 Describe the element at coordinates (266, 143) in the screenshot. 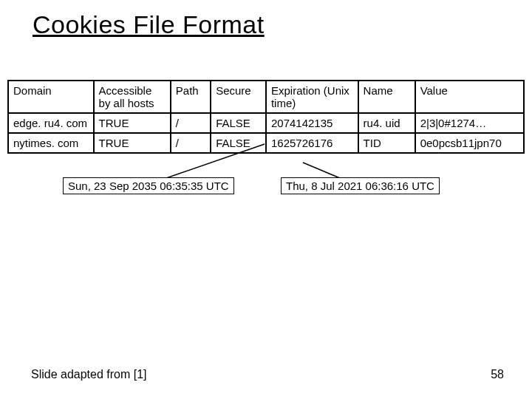

I see `table-row: nytimes. com TRUE / FALSE 1625726176 TID…` at that location.